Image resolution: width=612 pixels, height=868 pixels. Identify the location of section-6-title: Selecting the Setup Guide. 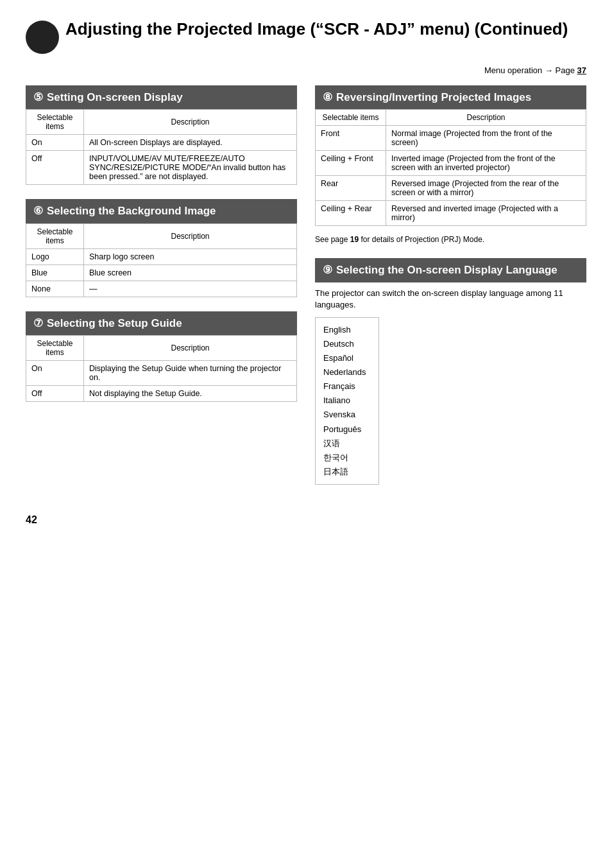
(114, 324).